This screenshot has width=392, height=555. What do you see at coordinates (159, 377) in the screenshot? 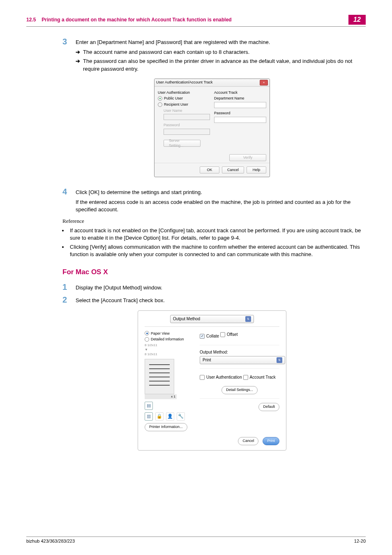
I see `page-preview` at bounding box center [159, 377].